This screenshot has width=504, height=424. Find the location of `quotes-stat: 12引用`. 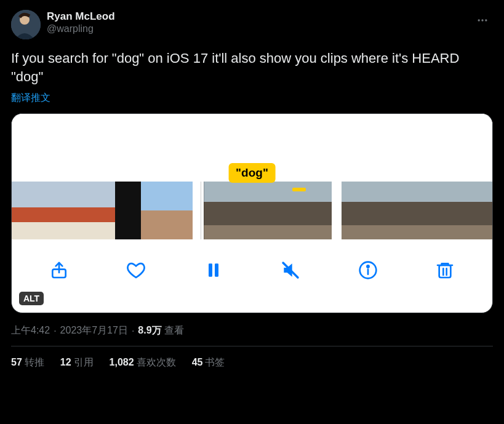

quotes-stat: 12引用 is located at coordinates (77, 363).